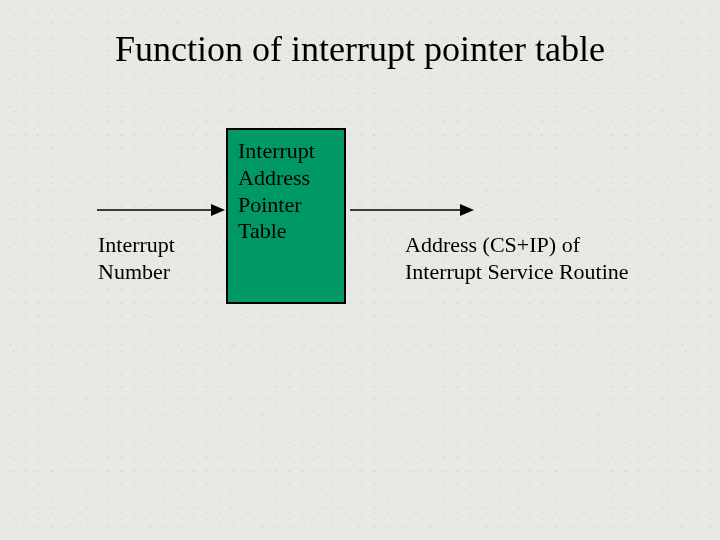 This screenshot has height=540, width=720. Describe the element at coordinates (136, 259) in the screenshot. I see `left-label: Interrupt Number` at that location.